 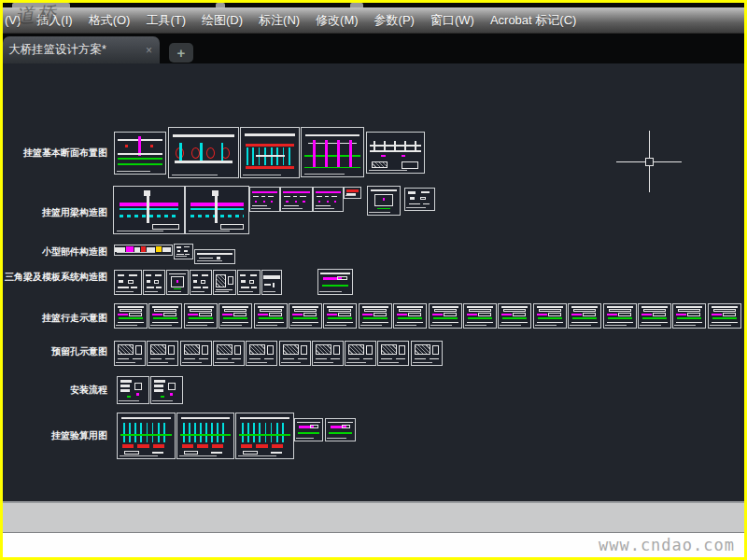 What do you see at coordinates (181, 52) in the screenshot?
I see `new-tab-button: +` at bounding box center [181, 52].